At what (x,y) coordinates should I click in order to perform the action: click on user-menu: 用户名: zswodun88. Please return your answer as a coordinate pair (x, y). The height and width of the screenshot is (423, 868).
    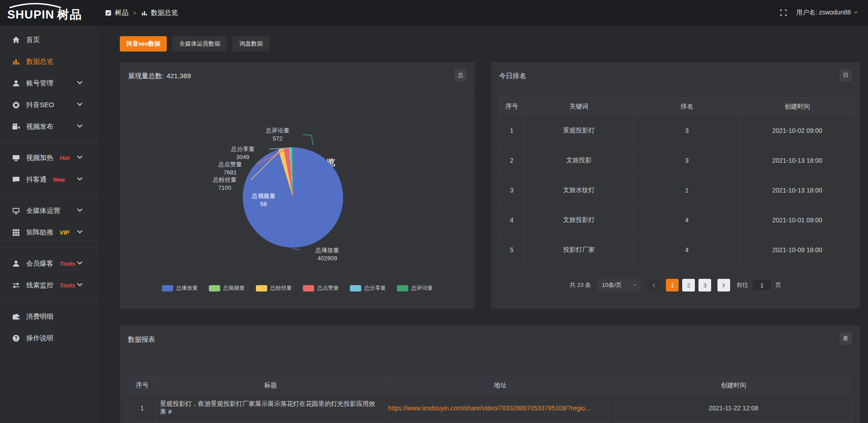
    Looking at the image, I should click on (827, 13).